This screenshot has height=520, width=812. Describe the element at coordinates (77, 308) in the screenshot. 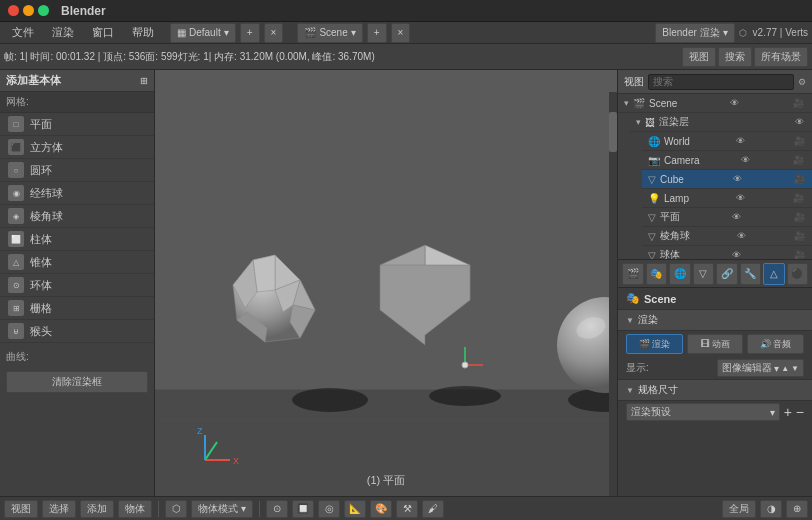

I see `mesh-grid: ⊞ 栅格` at that location.